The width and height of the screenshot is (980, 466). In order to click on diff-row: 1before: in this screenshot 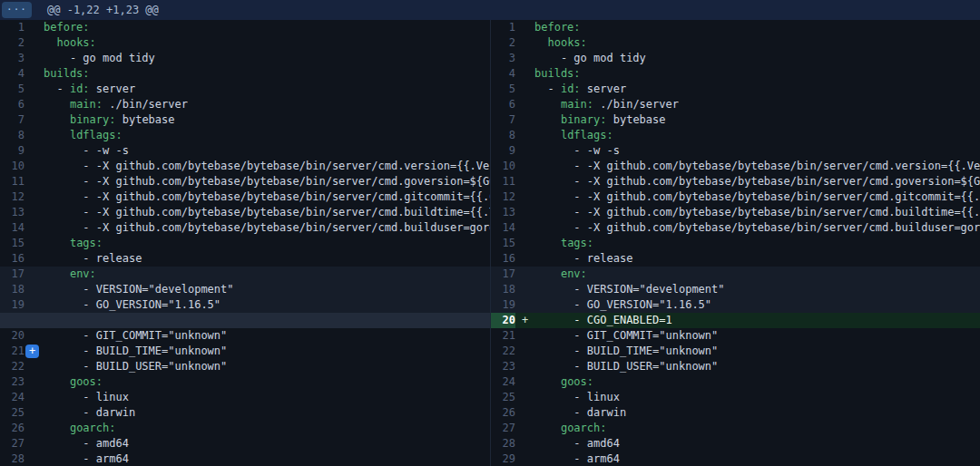, I will do `click(735, 27)`.